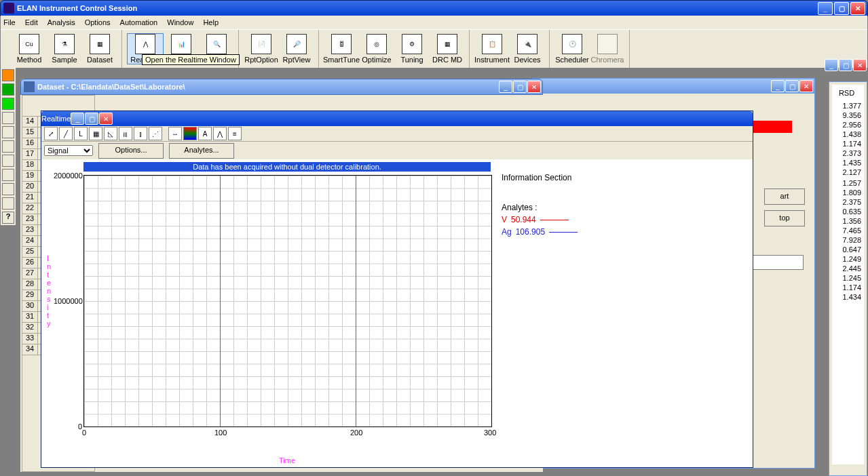  I want to click on results-minimize: _, so click(831, 65).